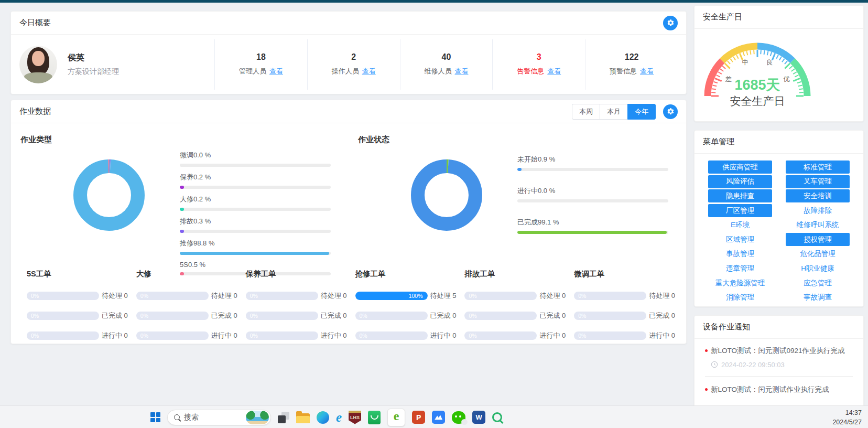 This screenshot has width=868, height=428. I want to click on mountain-app-icon, so click(438, 418).